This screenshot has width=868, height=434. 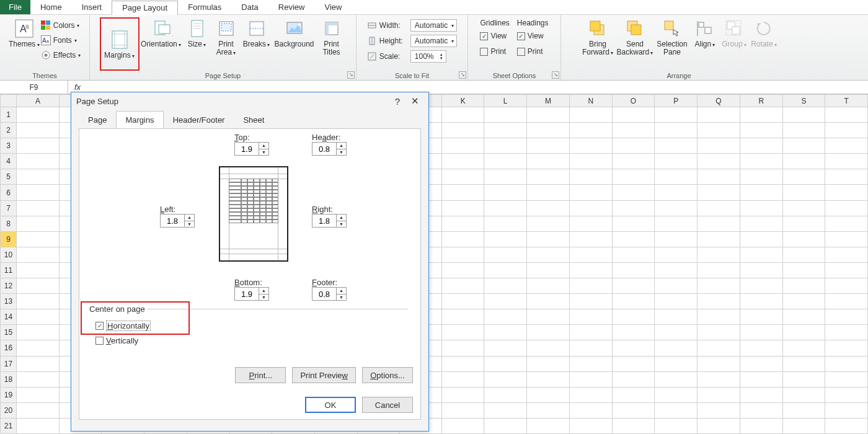 What do you see at coordinates (9, 254) in the screenshot?
I see `row-header: 10` at bounding box center [9, 254].